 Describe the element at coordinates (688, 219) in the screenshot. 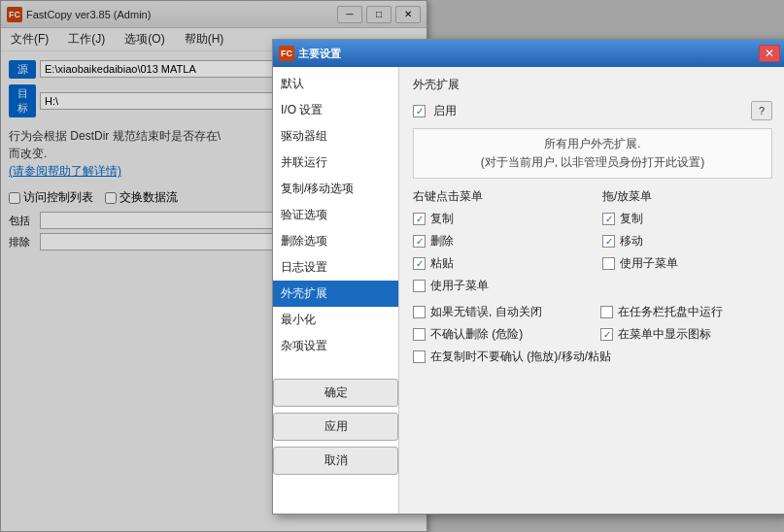

I see `dd-copy-row: 复制` at that location.